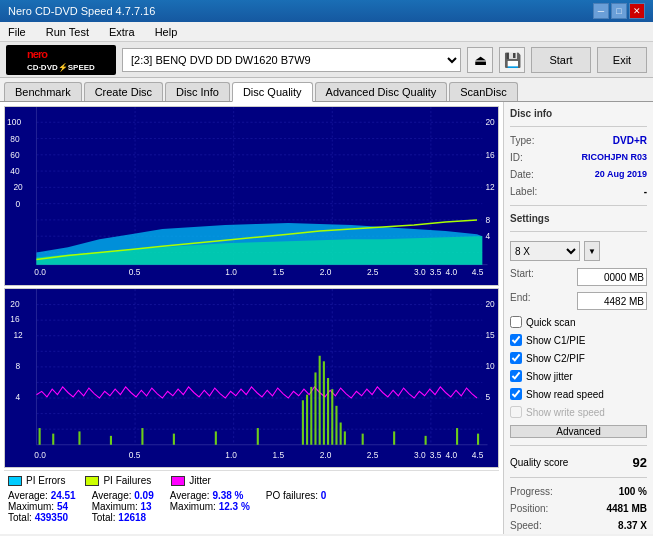 Image resolution: width=653 pixels, height=536 pixels. What do you see at coordinates (578, 192) in the screenshot?
I see `disc-label-row: Label: -` at bounding box center [578, 192].